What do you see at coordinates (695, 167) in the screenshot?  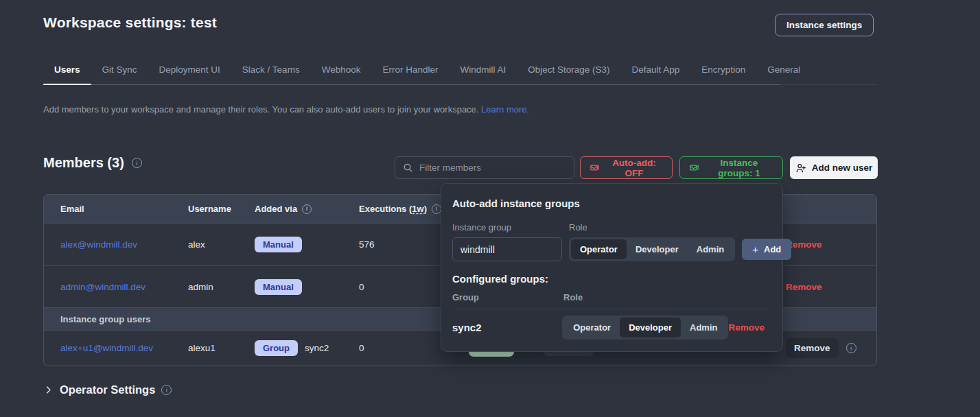 I see `mail-group-icon` at bounding box center [695, 167].